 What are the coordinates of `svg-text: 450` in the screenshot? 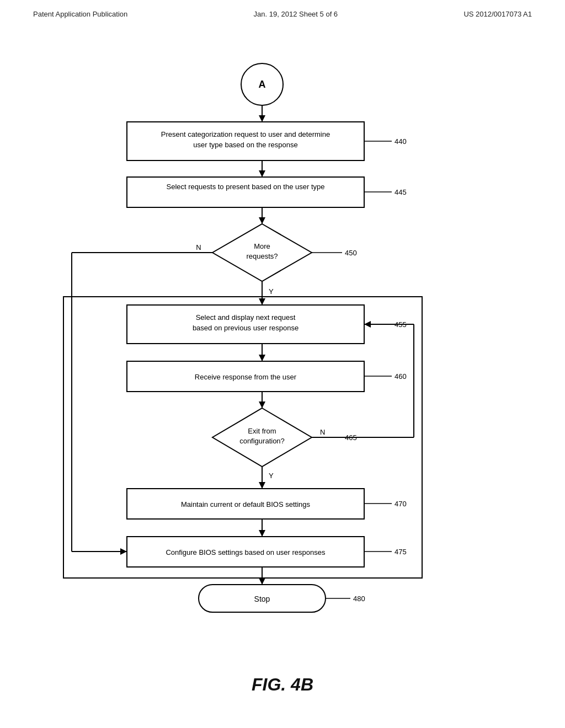 It's located at (351, 253).